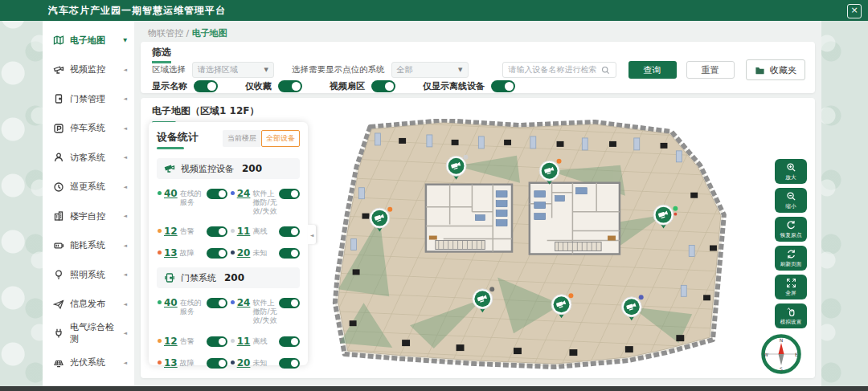  Describe the element at coordinates (228, 278) in the screenshot. I see `section-door-system: 门禁系统 200` at that location.